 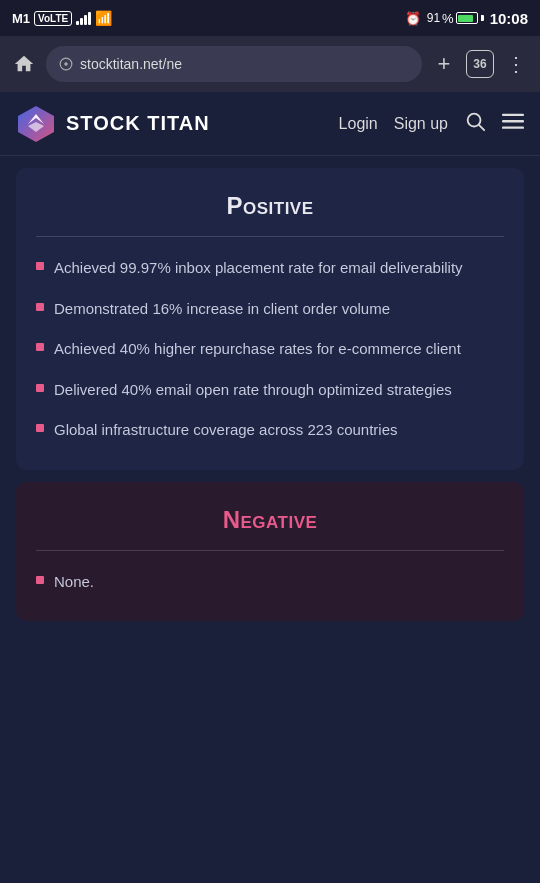 What do you see at coordinates (253, 390) in the screenshot?
I see `bullet-text: Delivered 40% email open rate through op…` at bounding box center [253, 390].